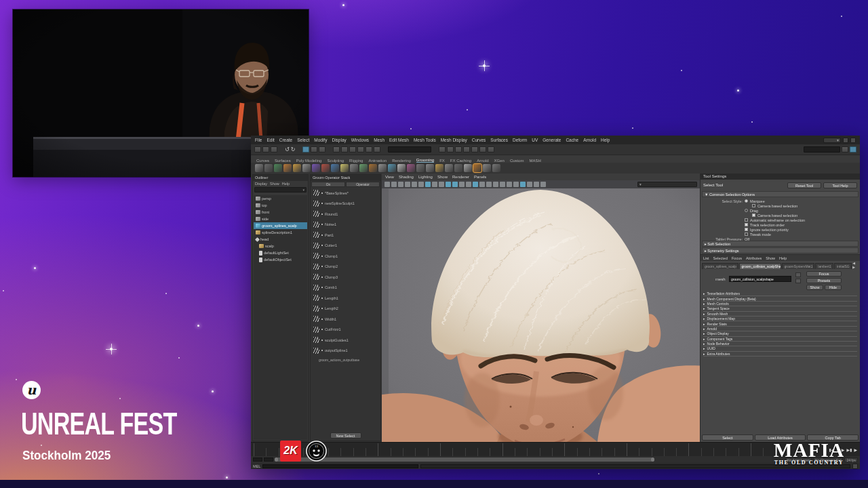 This screenshot has height=488, width=868. I want to click on ae-section-displacement-map: ▸Displacement Map, so click(780, 319).